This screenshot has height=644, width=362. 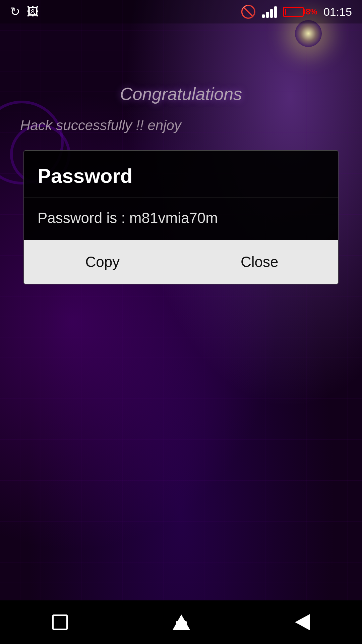 What do you see at coordinates (293, 12) in the screenshot?
I see `battery-box` at bounding box center [293, 12].